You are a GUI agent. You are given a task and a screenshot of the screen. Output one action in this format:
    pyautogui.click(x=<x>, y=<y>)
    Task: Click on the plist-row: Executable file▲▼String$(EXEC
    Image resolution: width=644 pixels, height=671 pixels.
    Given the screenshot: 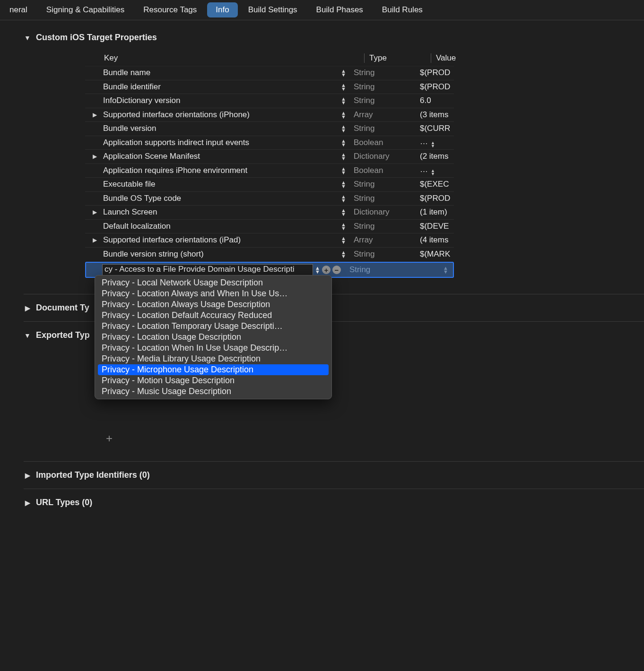 What is the action you would take?
    pyautogui.click(x=270, y=184)
    